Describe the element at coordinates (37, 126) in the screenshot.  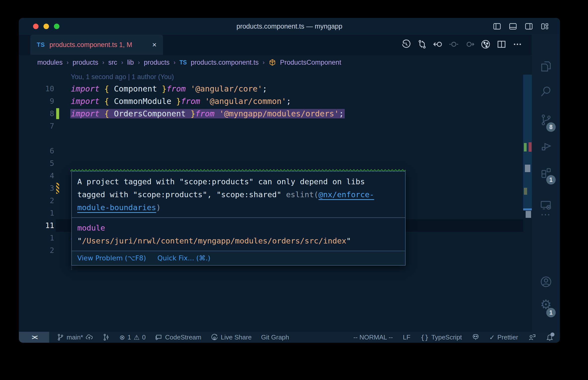
I see `line-number: 7` at that location.